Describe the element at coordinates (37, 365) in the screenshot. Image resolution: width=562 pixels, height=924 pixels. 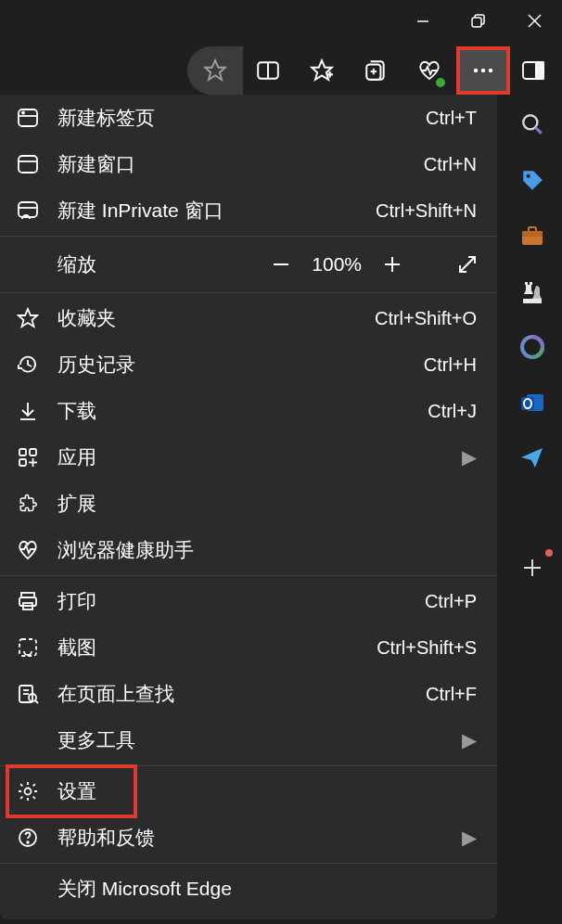
I see `history-icon` at that location.